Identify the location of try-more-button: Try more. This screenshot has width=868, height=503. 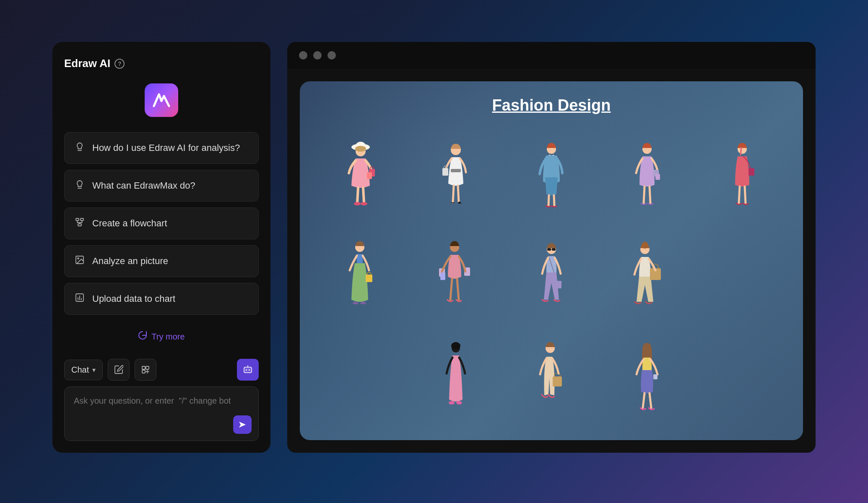
(161, 337).